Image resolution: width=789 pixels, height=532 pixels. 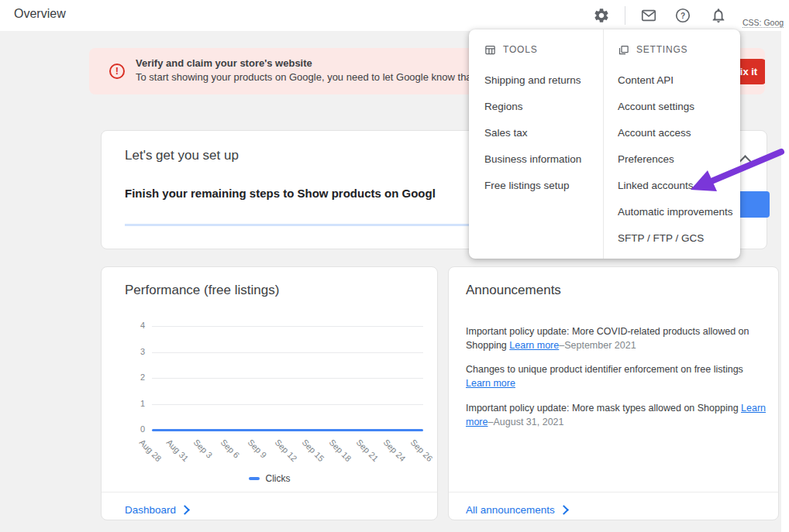 What do you see at coordinates (525, 422) in the screenshot?
I see `announcement-date: –August 31, 2021` at bounding box center [525, 422].